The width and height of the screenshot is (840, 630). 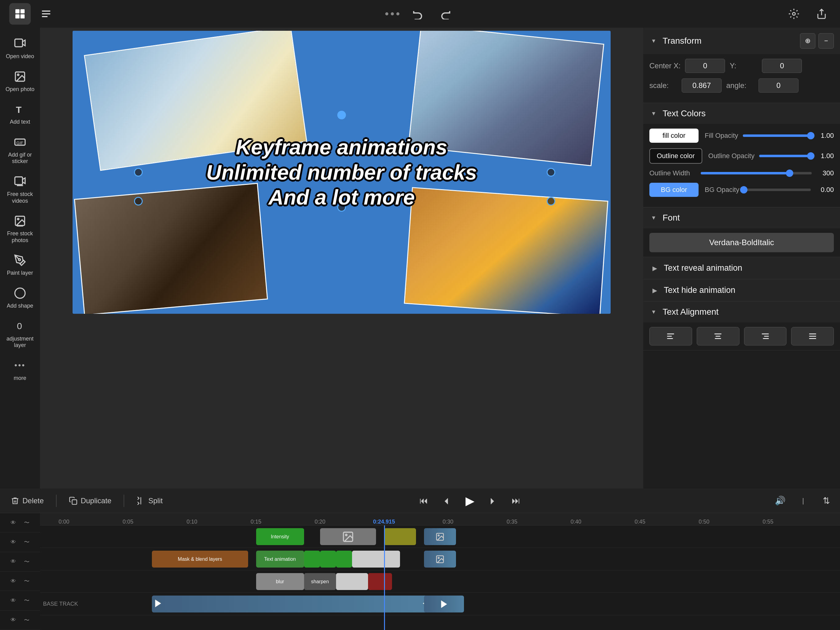 What do you see at coordinates (418, 14) in the screenshot?
I see `undo-button` at bounding box center [418, 14].